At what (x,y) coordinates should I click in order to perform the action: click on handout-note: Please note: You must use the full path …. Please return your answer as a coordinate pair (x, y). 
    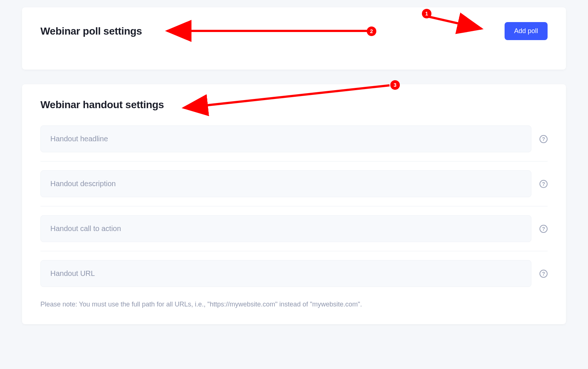
    Looking at the image, I should click on (294, 305).